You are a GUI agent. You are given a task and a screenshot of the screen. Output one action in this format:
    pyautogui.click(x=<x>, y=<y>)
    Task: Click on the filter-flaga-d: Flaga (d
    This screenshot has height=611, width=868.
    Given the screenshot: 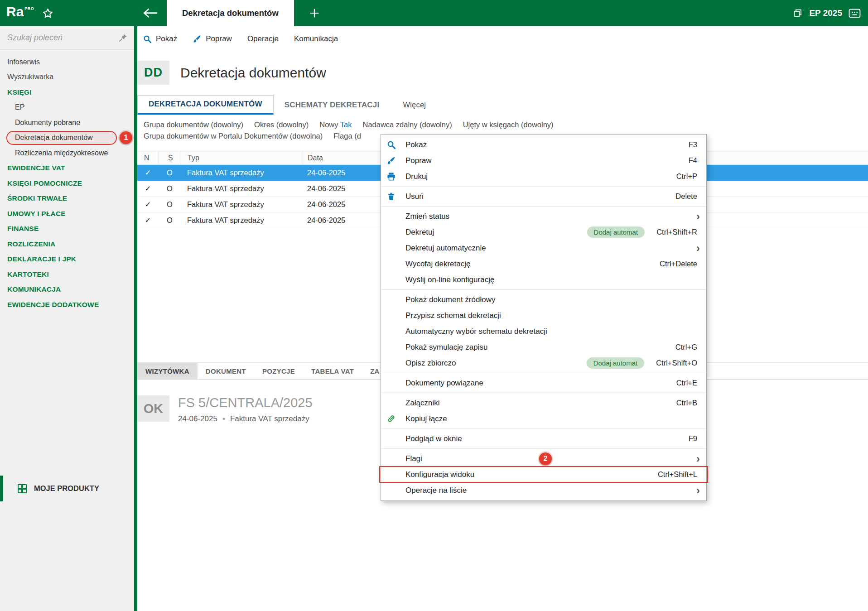 What is the action you would take?
    pyautogui.click(x=347, y=136)
    